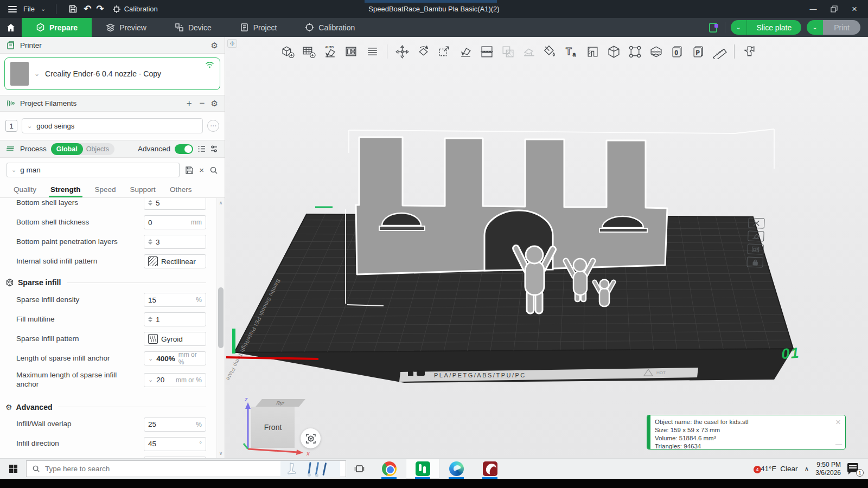 This screenshot has height=488, width=868. Describe the element at coordinates (56, 27) in the screenshot. I see `tab-prepare: Prepare` at that location.